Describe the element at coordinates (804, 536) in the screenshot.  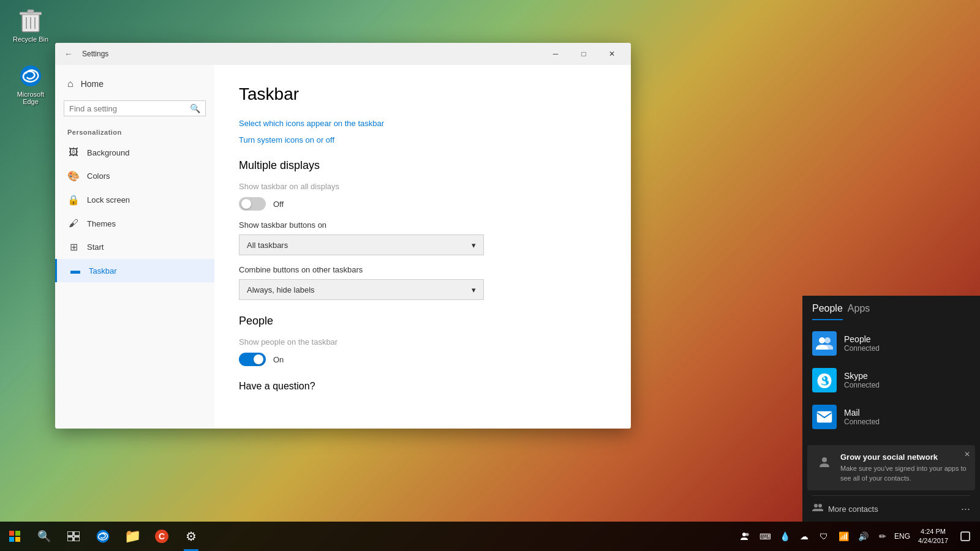
I see `tray-cloud2-icon: ☁` at that location.